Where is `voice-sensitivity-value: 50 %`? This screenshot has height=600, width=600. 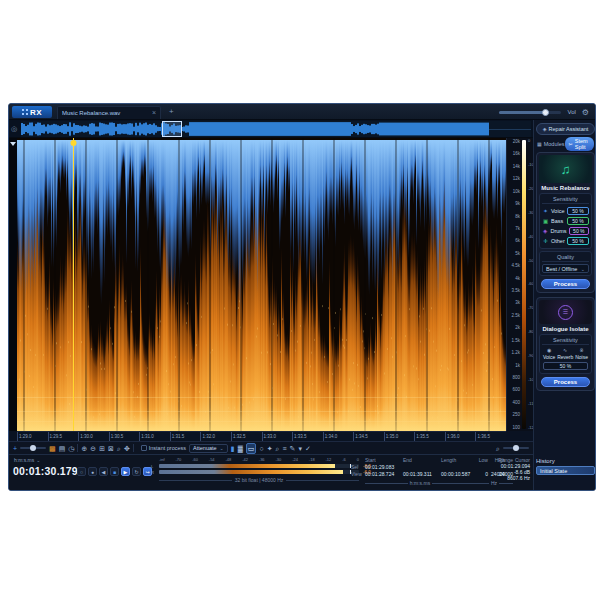
voice-sensitivity-value: 50 % is located at coordinates (578, 211).